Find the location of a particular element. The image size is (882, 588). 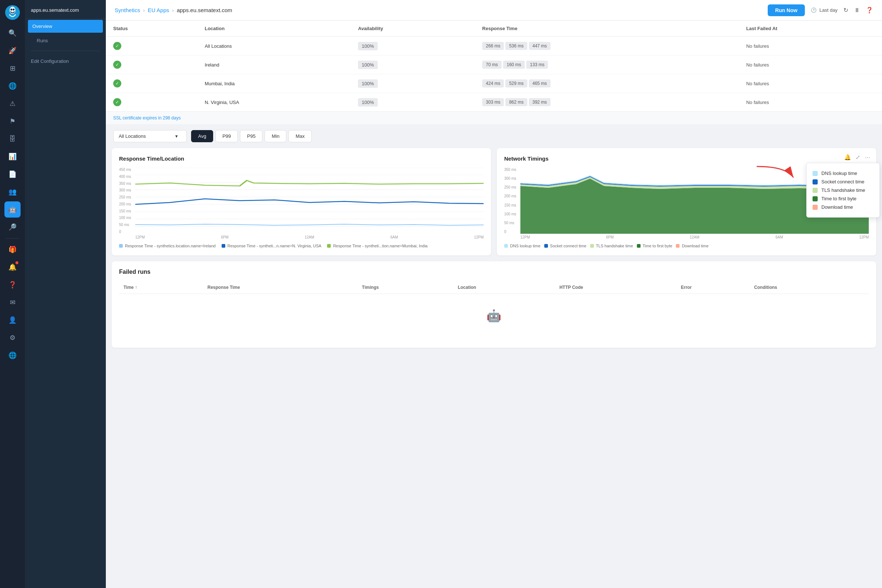

sidebar-alert-icon: ⚠ is located at coordinates (13, 104).